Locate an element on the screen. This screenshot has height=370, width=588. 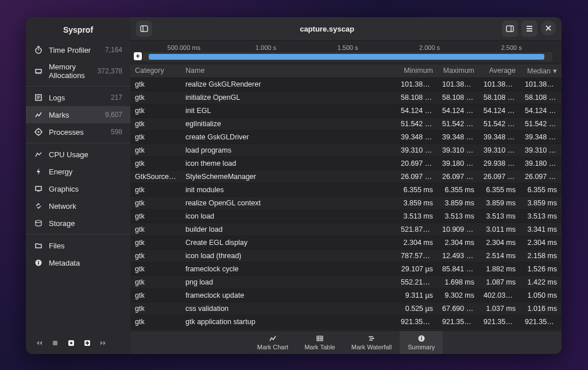
cell-min: 20.697 ms is located at coordinates (417, 163).